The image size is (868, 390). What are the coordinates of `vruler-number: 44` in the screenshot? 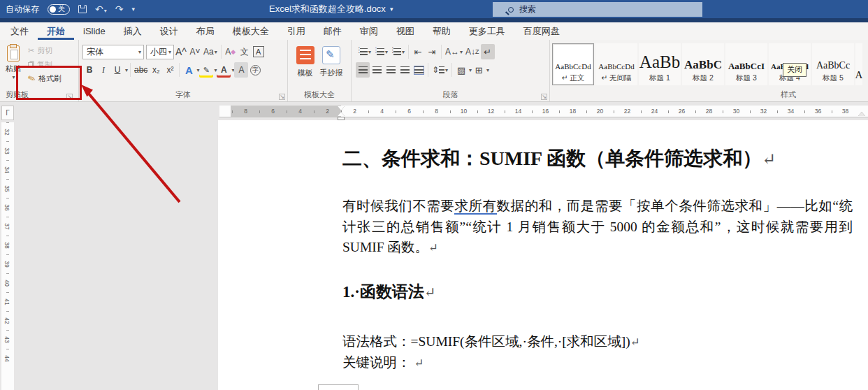 It's located at (8, 358).